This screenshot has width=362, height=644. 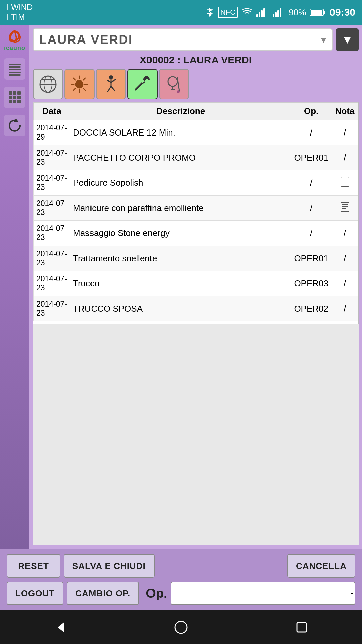 What do you see at coordinates (196, 158) in the screenshot?
I see `table-row: 2014-07-23PACCHETTO CORPO PROMOOPER01/` at bounding box center [196, 158].